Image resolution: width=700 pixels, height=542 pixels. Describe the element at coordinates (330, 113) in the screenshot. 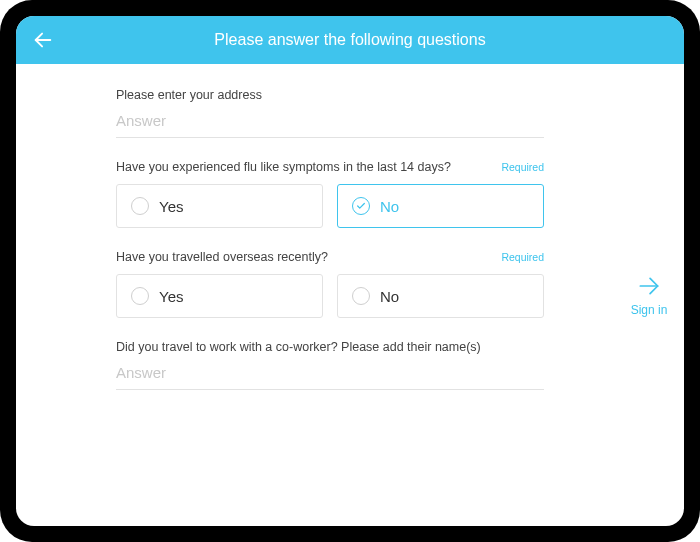

I see `question-address: Please enter your address` at that location.